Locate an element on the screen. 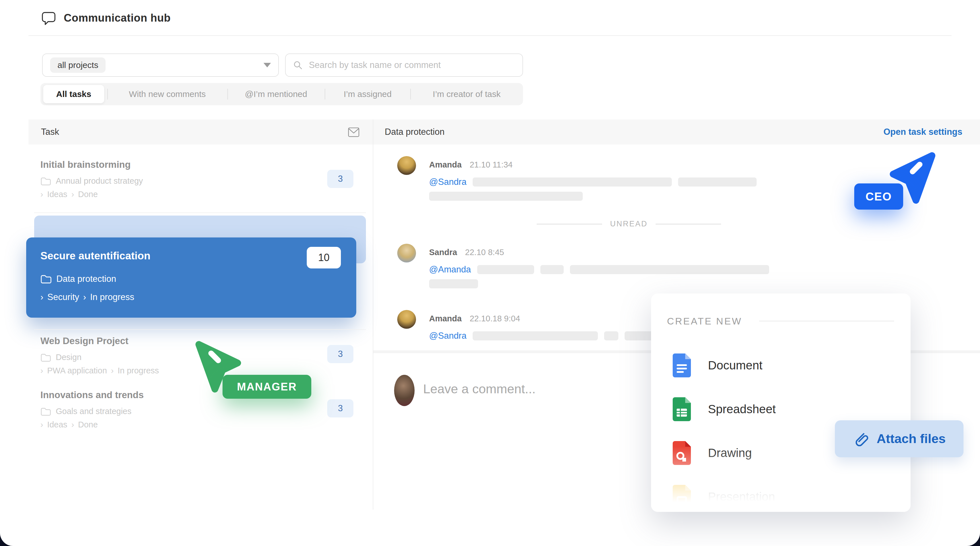 Image resolution: width=980 pixels, height=546 pixels. docs-icon is located at coordinates (682, 365).